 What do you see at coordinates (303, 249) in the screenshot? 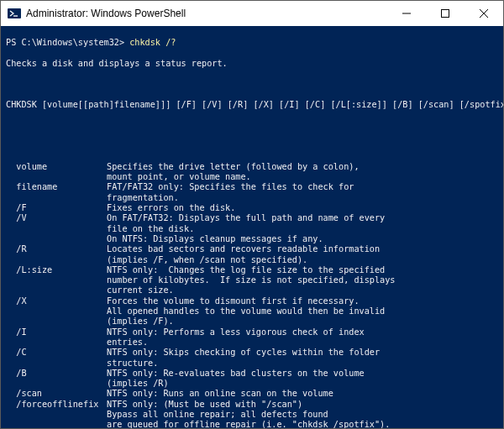
I see `option-desc: Locates bad sectors and recovers readabl…` at bounding box center [303, 249].